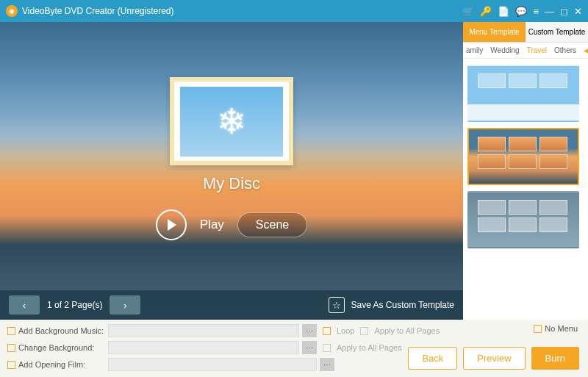 Image resolution: width=588 pixels, height=377 pixels. What do you see at coordinates (564, 12) in the screenshot?
I see `maximize-icon: ◻` at bounding box center [564, 12].